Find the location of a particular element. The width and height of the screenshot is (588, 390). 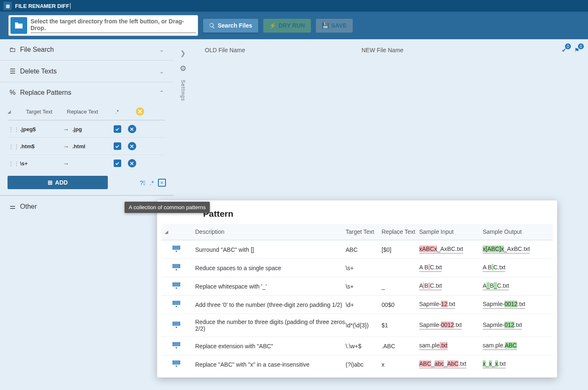

pattern-replace: .jpg is located at coordinates (91, 129).